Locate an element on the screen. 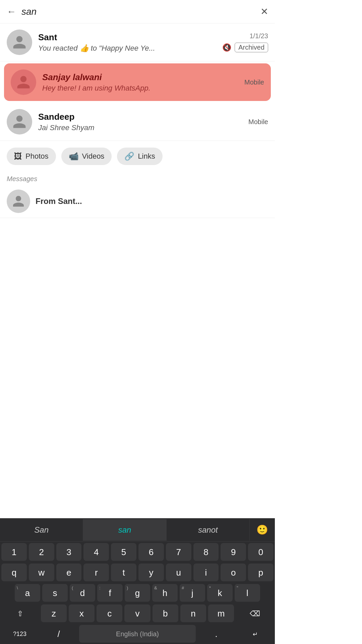 The image size is (362, 644). key-0: 0 is located at coordinates (261, 552).